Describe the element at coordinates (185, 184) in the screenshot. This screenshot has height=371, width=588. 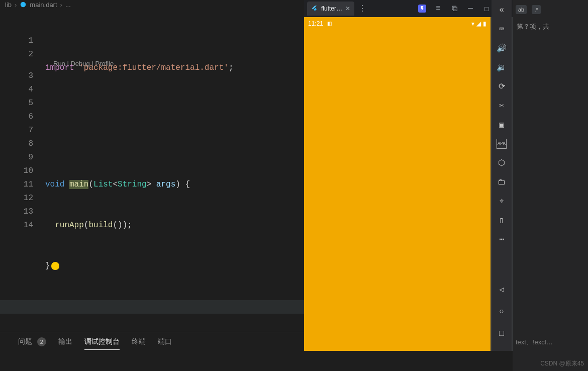
I see `punct: {` at that location.